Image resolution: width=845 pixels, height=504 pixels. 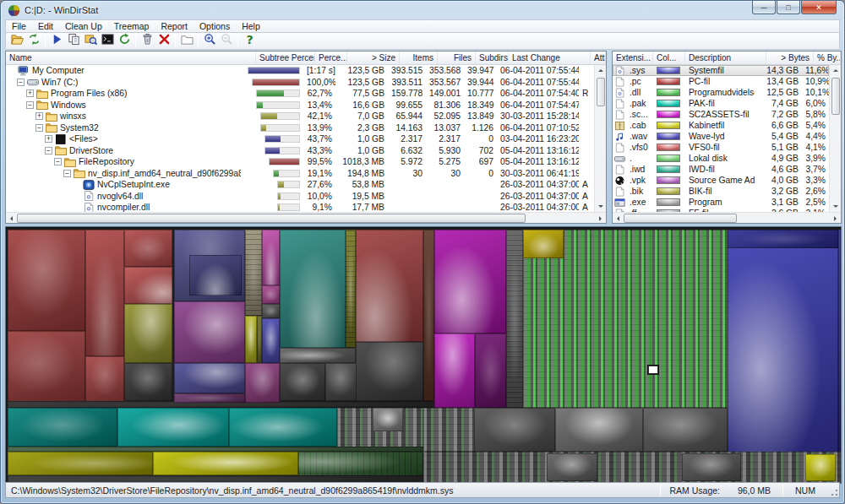 What do you see at coordinates (210, 41) in the screenshot?
I see `zoom-in-button` at bounding box center [210, 41].